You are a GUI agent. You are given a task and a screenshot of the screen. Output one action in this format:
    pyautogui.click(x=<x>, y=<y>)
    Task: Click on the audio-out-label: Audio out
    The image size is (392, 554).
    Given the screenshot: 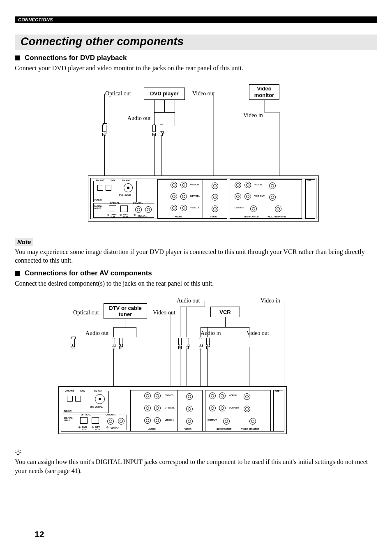 What is the action you would take?
    pyautogui.click(x=139, y=118)
    